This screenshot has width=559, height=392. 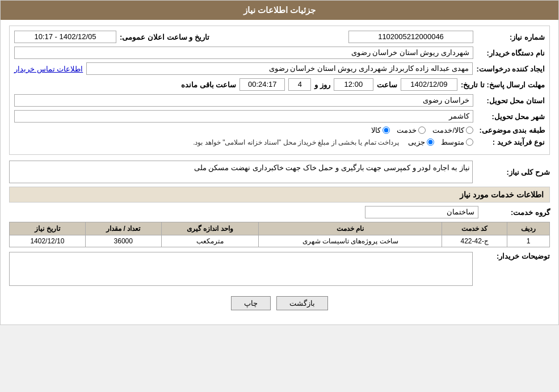 I want to click on deadline-label: مهلت ارسال پاسخ: تا تاریخ:, so click(x=503, y=85).